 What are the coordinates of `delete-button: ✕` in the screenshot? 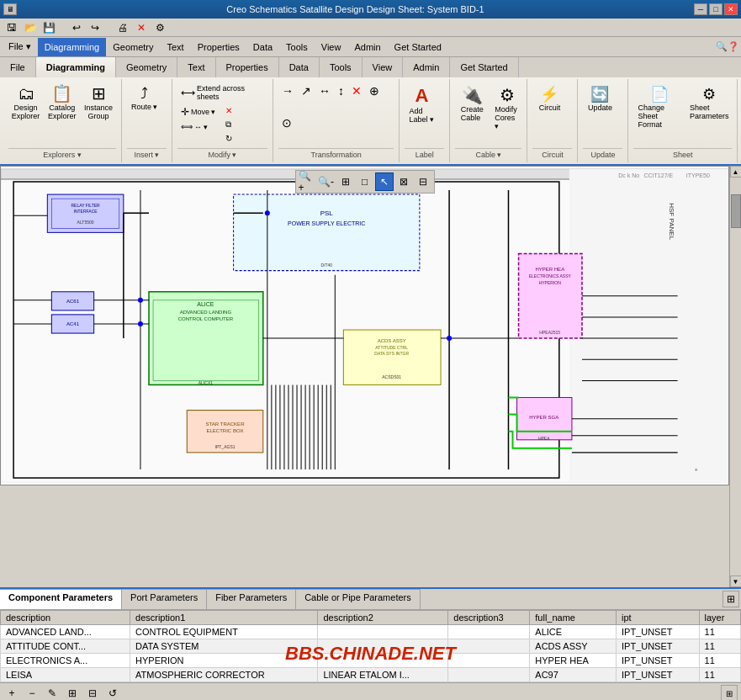 It's located at (229, 111).